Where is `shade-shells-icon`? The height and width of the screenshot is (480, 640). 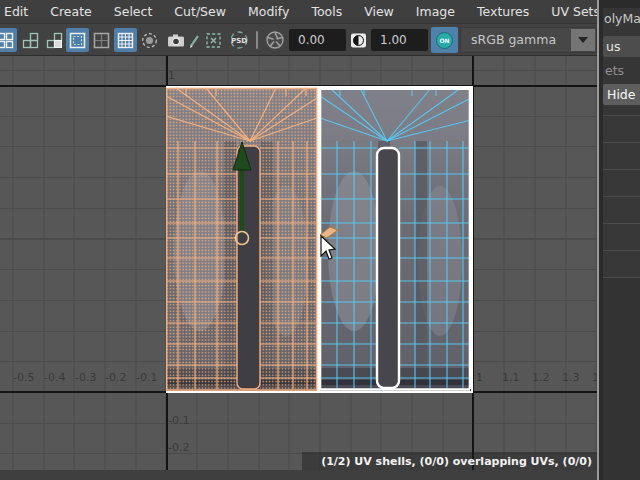
shade-shells-icon is located at coordinates (54, 40).